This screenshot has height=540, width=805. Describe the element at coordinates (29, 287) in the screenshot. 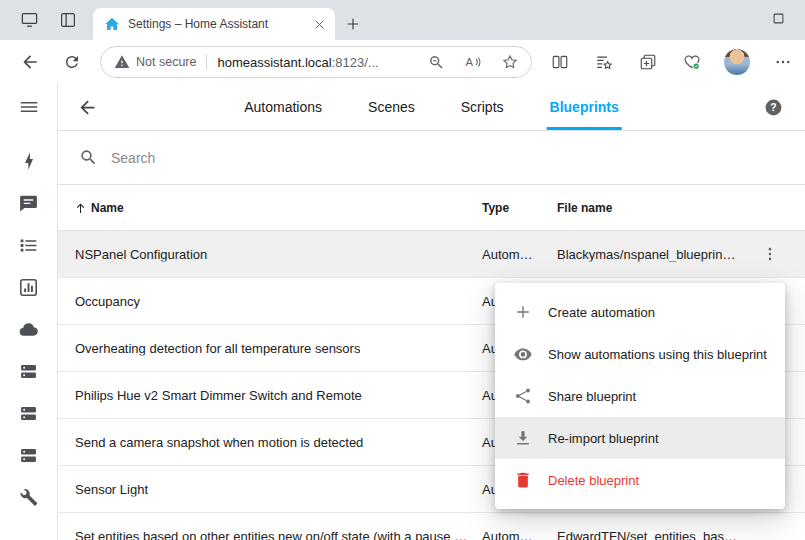

I see `sidebar-item-history` at that location.